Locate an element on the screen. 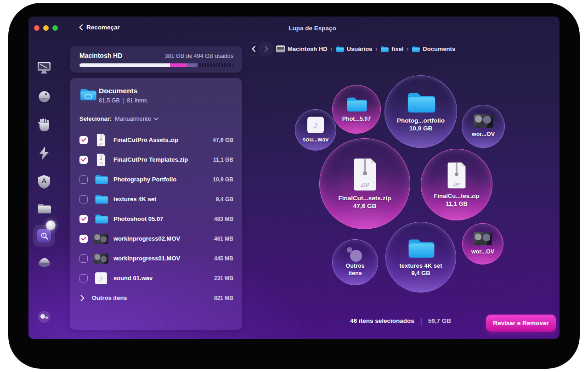 This screenshot has height=372, width=588. review-and-remove-button: Revisar e Remover is located at coordinates (521, 323).